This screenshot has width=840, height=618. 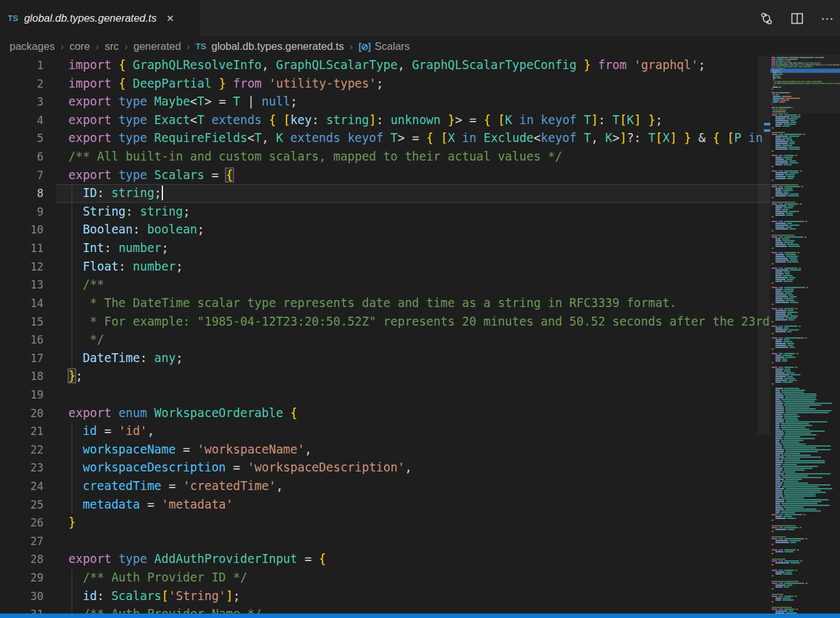 I want to click on code-line: 16 */, so click(x=385, y=340).